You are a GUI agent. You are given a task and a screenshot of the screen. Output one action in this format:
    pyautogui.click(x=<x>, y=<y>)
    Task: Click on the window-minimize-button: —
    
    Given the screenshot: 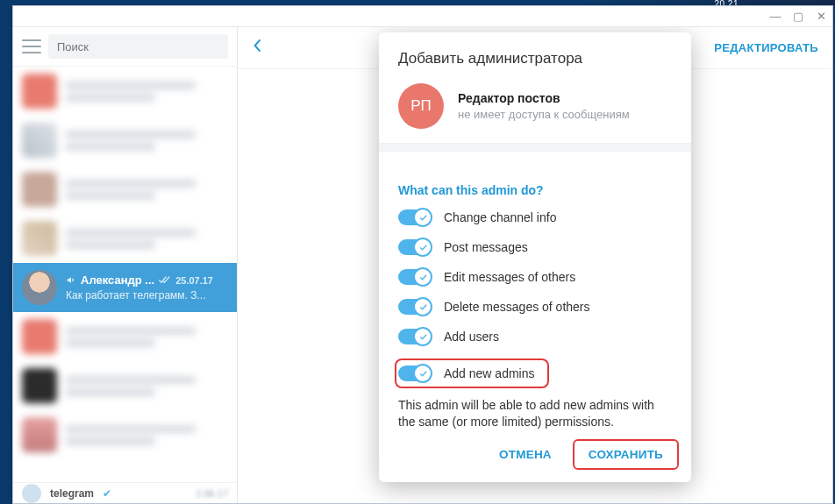 What is the action you would take?
    pyautogui.click(x=775, y=17)
    